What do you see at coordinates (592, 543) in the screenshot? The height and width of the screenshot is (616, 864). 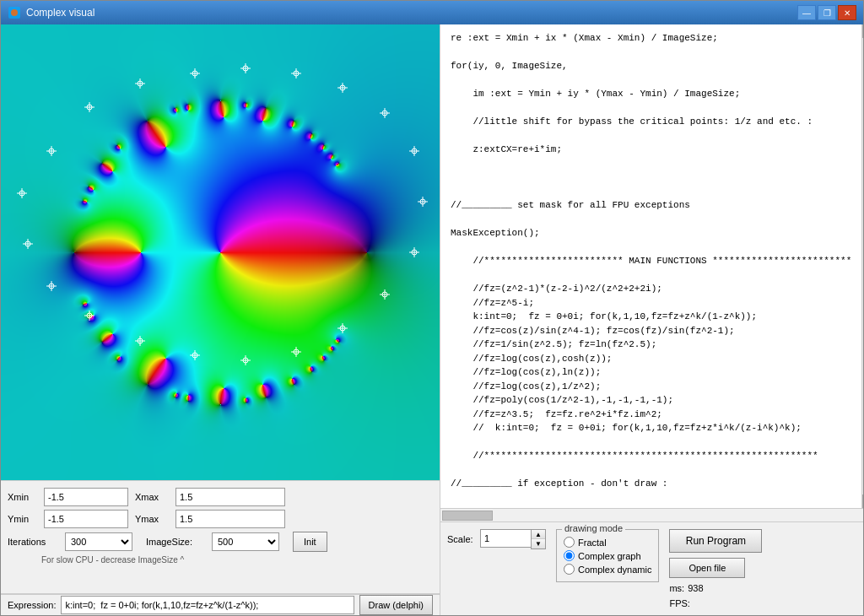 I see `fractal-radio-label: Fractal` at bounding box center [592, 543].